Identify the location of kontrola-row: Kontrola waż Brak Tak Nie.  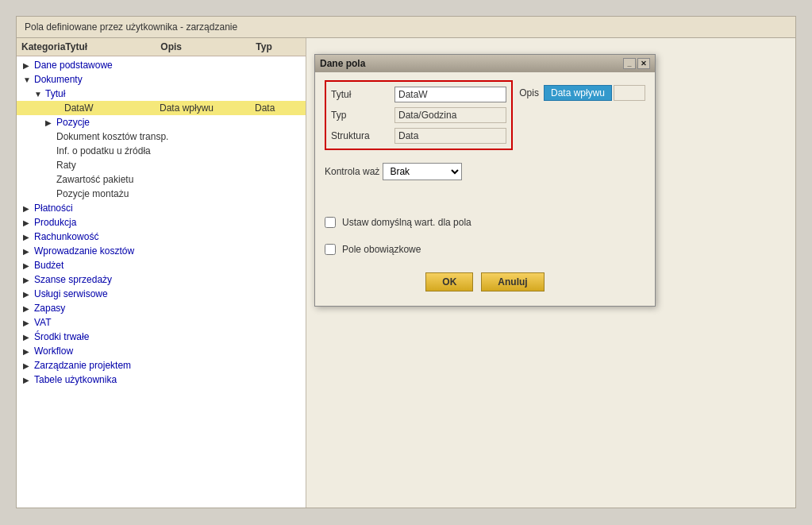
(485, 172).